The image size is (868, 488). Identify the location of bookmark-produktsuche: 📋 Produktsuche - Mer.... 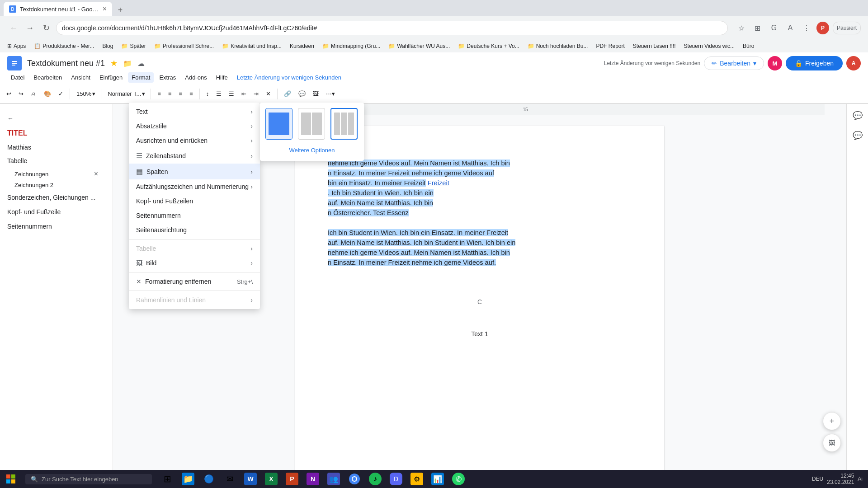
(64, 46).